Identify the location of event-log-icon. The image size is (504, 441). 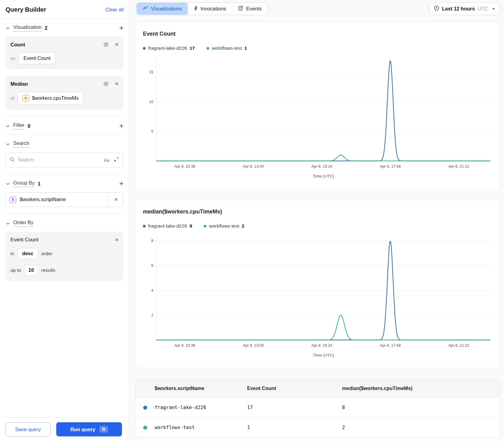
(241, 9).